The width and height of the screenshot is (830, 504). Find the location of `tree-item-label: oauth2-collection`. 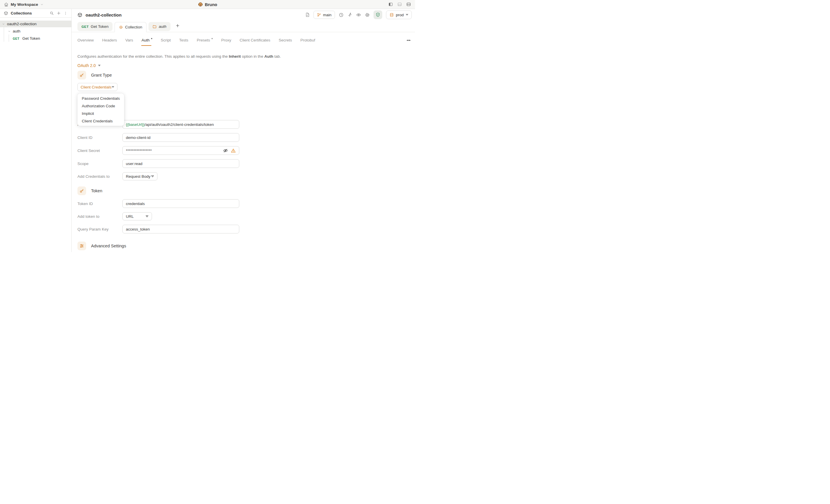

tree-item-label: oauth2-collection is located at coordinates (22, 24).